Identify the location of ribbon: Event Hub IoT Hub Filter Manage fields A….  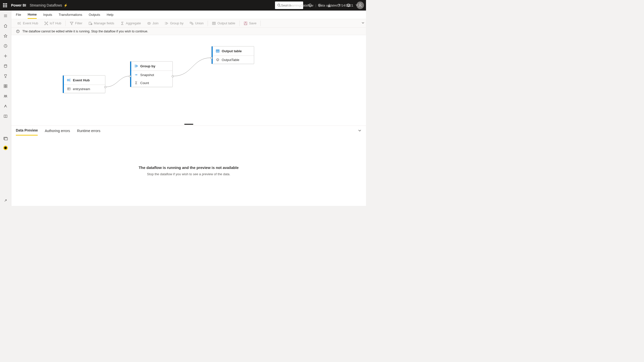
(189, 23).